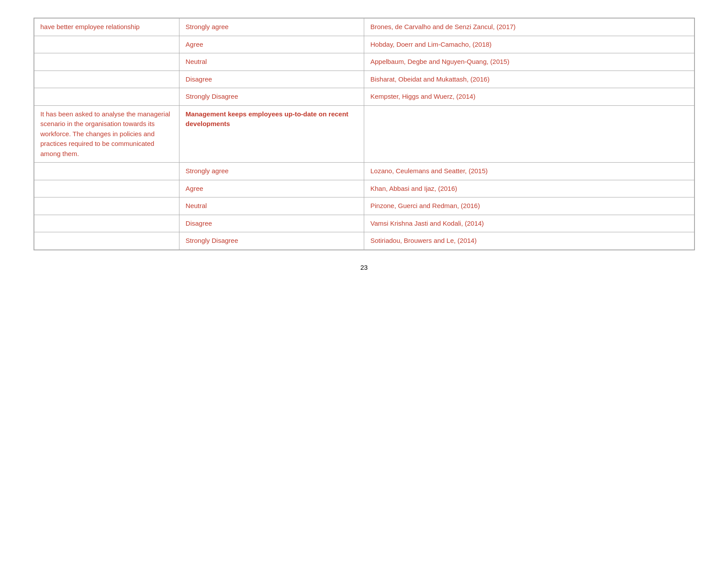 This screenshot has width=728, height=562. What do you see at coordinates (529, 206) in the screenshot?
I see `cell-col3-9: Pinzone, Guerci and Redman, (2016)` at bounding box center [529, 206].